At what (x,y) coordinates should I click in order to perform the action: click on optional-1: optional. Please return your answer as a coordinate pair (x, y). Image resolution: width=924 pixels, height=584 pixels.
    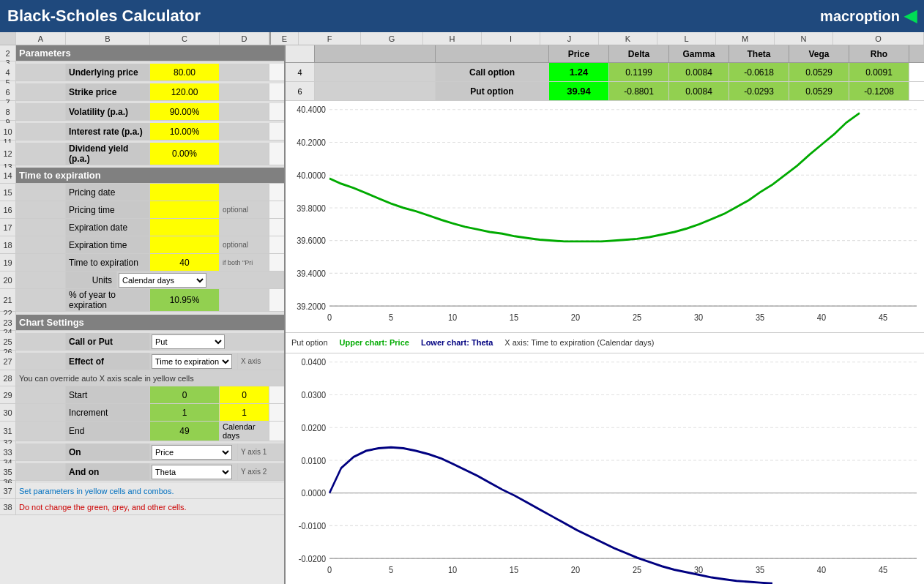
    Looking at the image, I should click on (245, 209).